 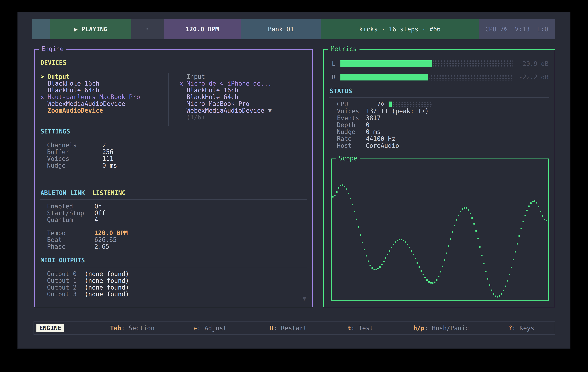 I want to click on link-value: On, so click(x=98, y=206).